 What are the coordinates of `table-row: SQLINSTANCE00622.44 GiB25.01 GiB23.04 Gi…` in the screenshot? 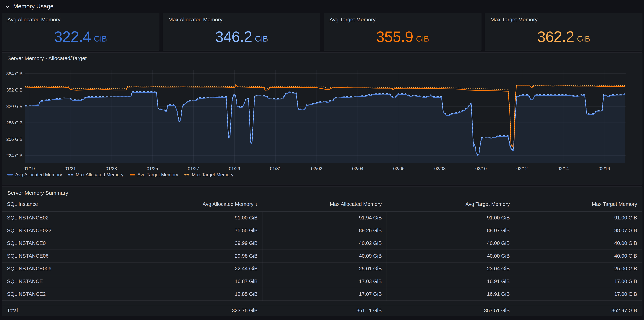 It's located at (322, 269).